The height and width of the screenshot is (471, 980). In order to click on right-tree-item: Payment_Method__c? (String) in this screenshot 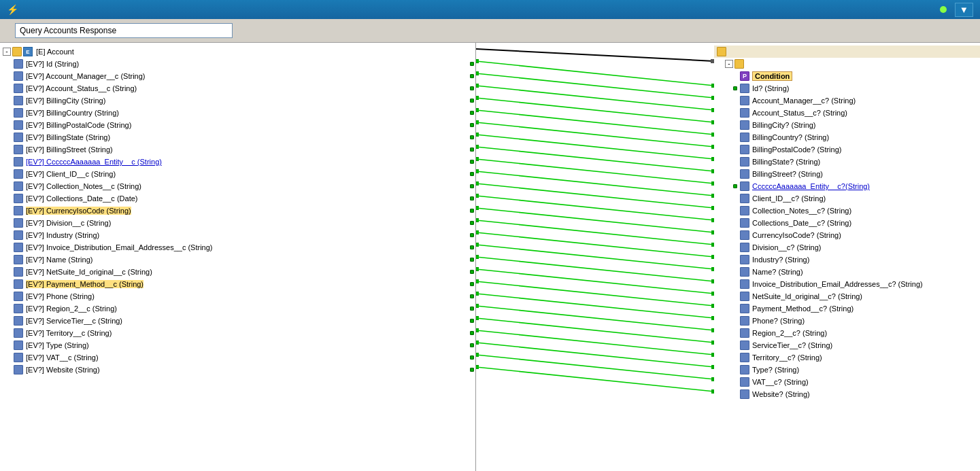, I will do `click(847, 309)`.